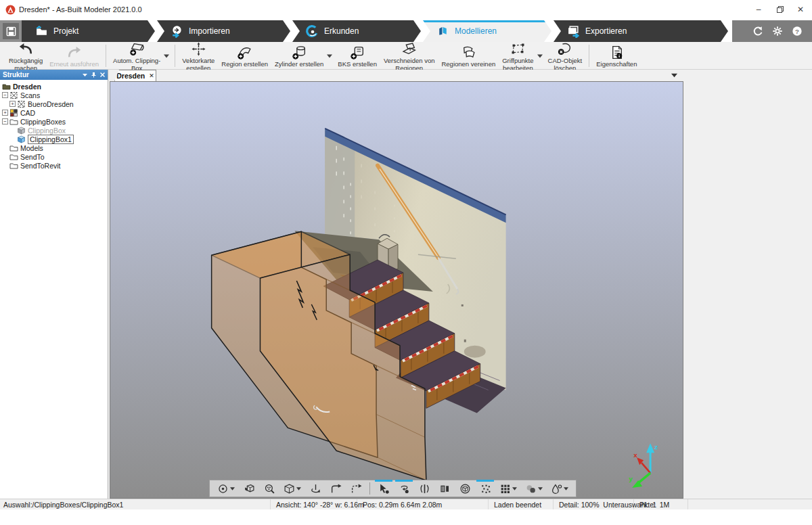  I want to click on settings-button, so click(777, 31).